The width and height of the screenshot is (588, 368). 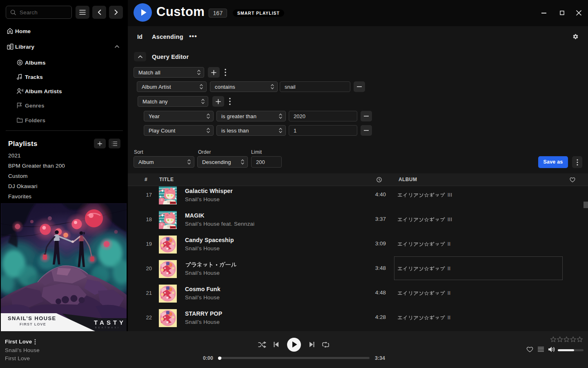 I want to click on svg-text: BEATMAXI, so click(x=108, y=328).